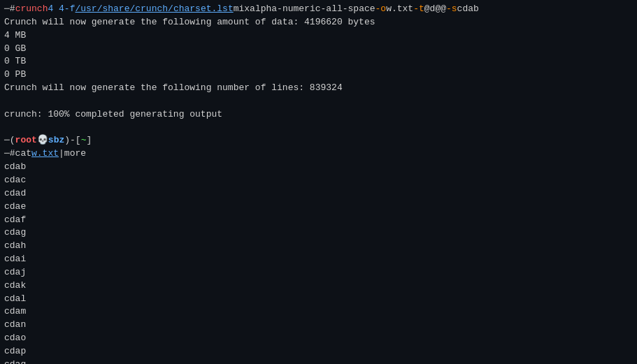 This screenshot has height=364, width=637. What do you see at coordinates (319, 246) in the screenshot?
I see `list-item: cdah` at bounding box center [319, 246].